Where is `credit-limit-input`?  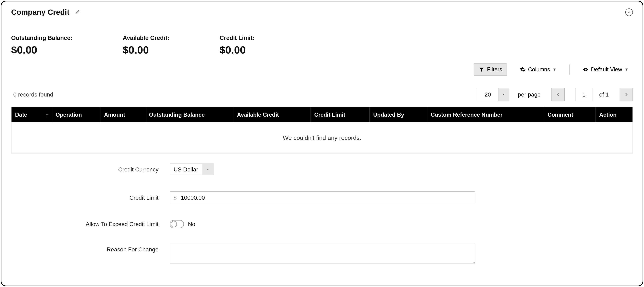 credit-limit-input is located at coordinates (326, 198).